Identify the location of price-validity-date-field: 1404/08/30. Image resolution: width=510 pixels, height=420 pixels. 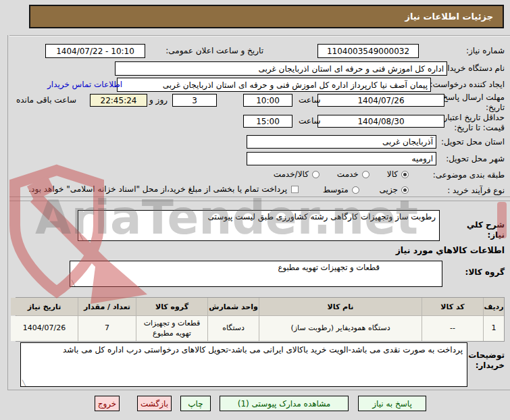
(381, 122).